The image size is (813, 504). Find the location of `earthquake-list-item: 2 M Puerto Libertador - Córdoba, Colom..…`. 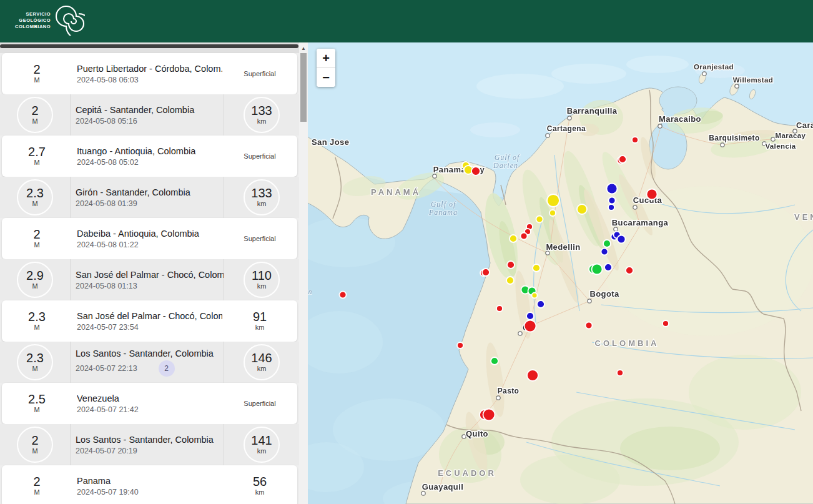

earthquake-list-item: 2 M Puerto Libertador - Córdoba, Colom..… is located at coordinates (150, 74).